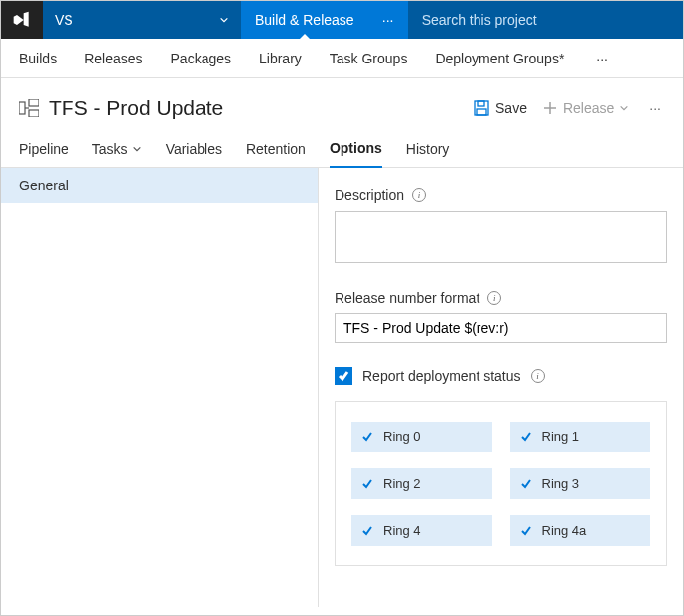  What do you see at coordinates (342, 149) in the screenshot?
I see `tabs: Pipeline Tasks Variables Retention Optio…` at bounding box center [342, 149].